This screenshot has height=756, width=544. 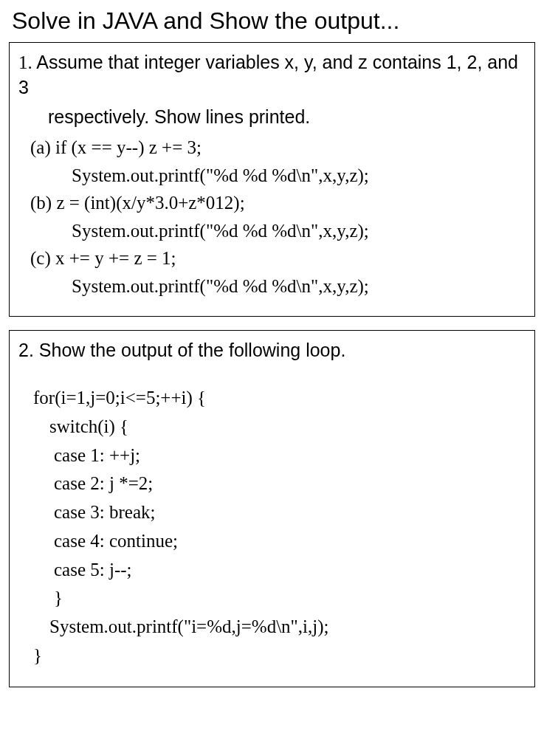 What do you see at coordinates (279, 542) in the screenshot?
I see `q2-code-line: case 4: continue;` at bounding box center [279, 542].